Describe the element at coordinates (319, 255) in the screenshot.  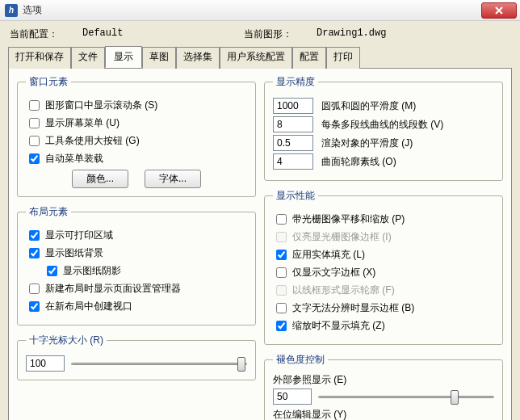
I see `chk-solid-fill: 应用实体填充 (L)` at that location.